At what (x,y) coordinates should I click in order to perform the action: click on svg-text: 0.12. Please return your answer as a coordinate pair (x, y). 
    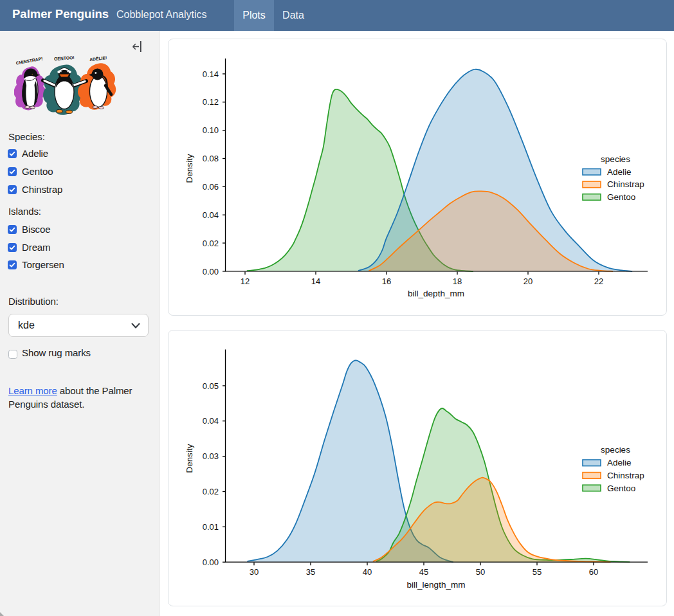
    Looking at the image, I should click on (211, 102).